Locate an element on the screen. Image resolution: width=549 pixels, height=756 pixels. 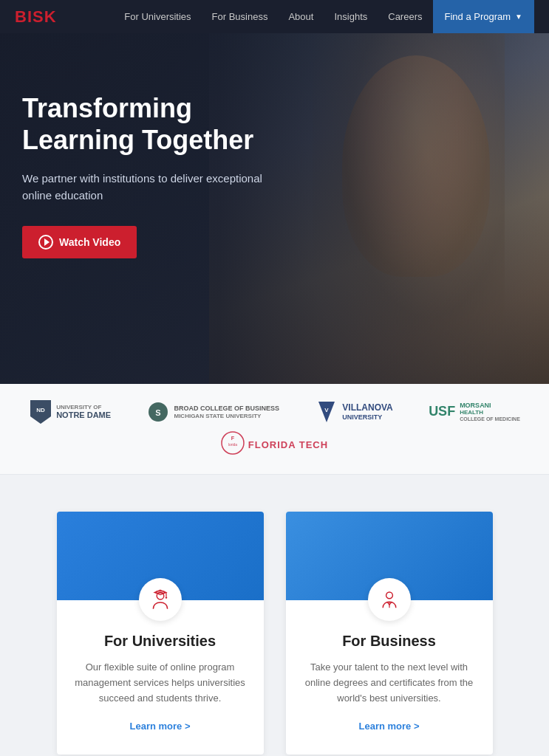
nav-careers: Careers is located at coordinates (405, 16).